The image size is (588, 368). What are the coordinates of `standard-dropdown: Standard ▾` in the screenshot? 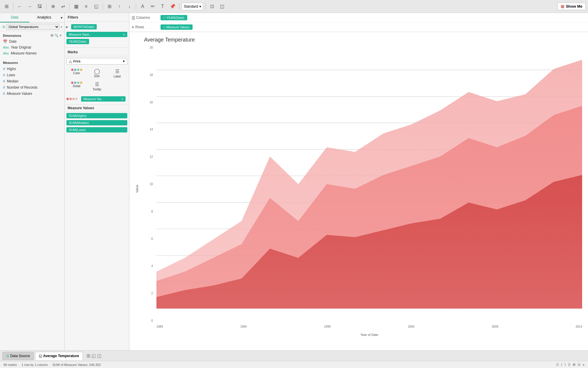 It's located at (192, 6).